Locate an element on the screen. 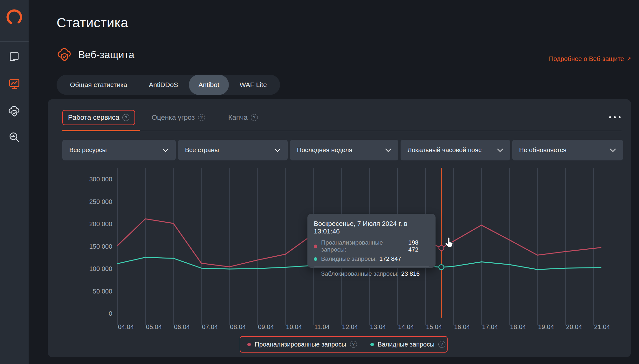 The width and height of the screenshot is (639, 364). tooltip-label: Валидные запросы: is located at coordinates (349, 259).